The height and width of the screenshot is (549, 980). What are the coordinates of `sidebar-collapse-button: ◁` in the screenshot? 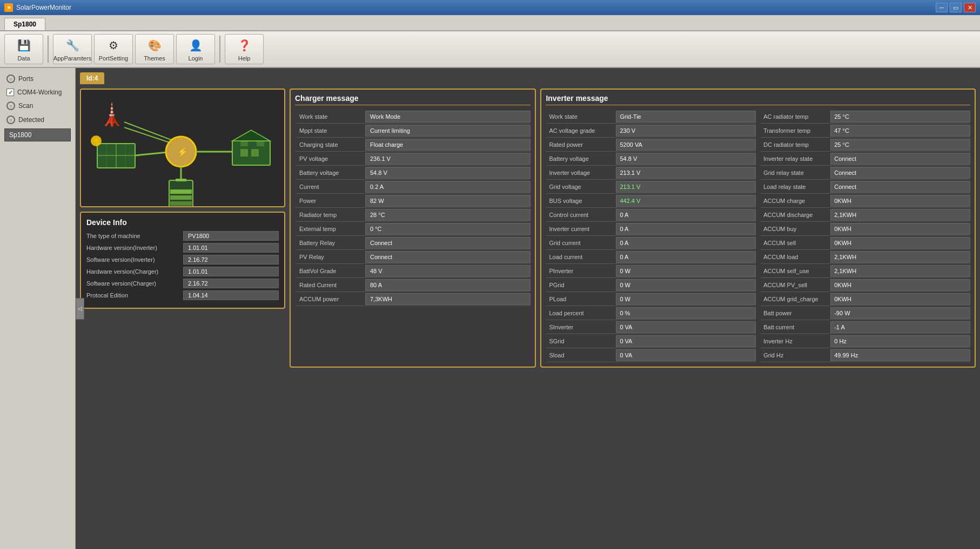 It's located at (80, 309).